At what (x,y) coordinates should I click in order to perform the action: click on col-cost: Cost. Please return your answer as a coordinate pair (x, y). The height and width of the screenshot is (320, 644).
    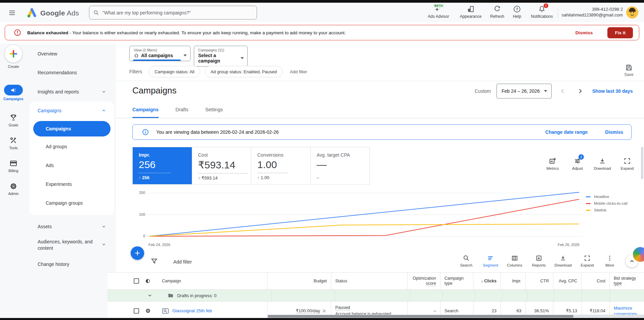
    Looking at the image, I should click on (595, 281).